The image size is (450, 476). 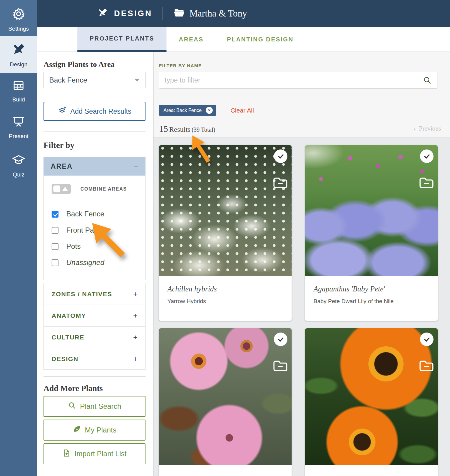 What do you see at coordinates (69, 316) in the screenshot?
I see `section-label: ANATOMY` at bounding box center [69, 316].